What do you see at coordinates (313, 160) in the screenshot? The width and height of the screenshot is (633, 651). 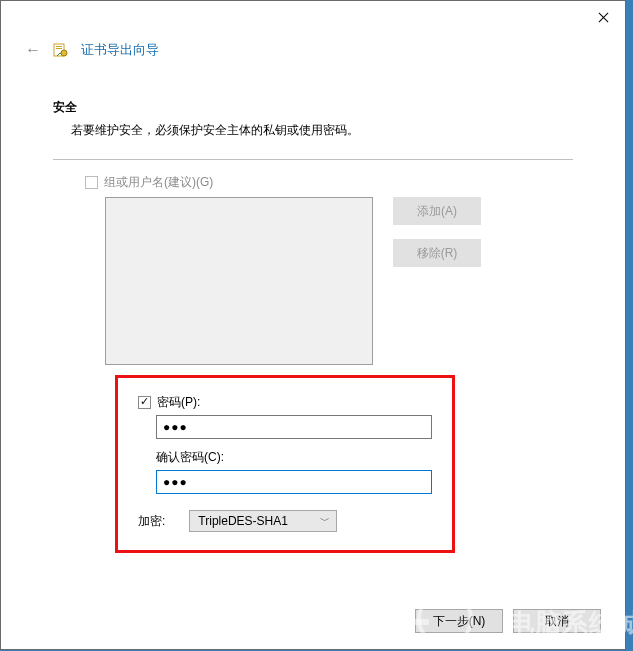 I see `divider` at bounding box center [313, 160].